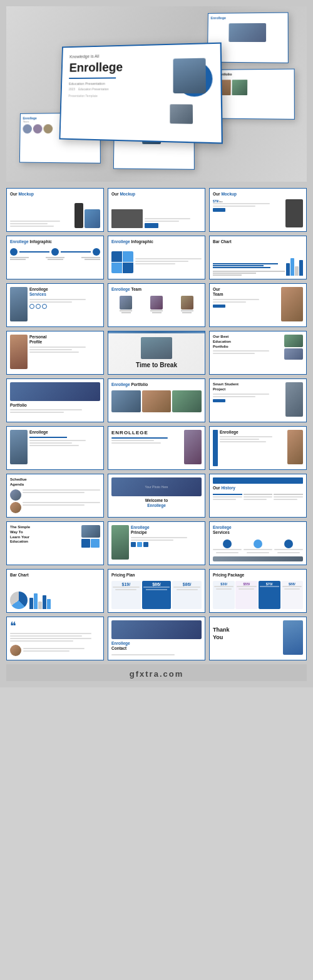 The image size is (313, 980). I want to click on slide-team-1: Enrollege Team, so click(156, 305).